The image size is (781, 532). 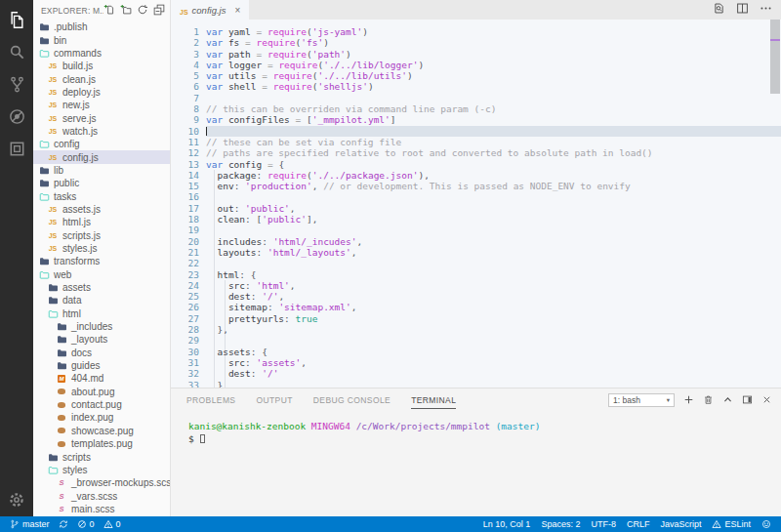 What do you see at coordinates (476, 285) in the screenshot?
I see `code-line-24: 24 src: 'html',` at bounding box center [476, 285].